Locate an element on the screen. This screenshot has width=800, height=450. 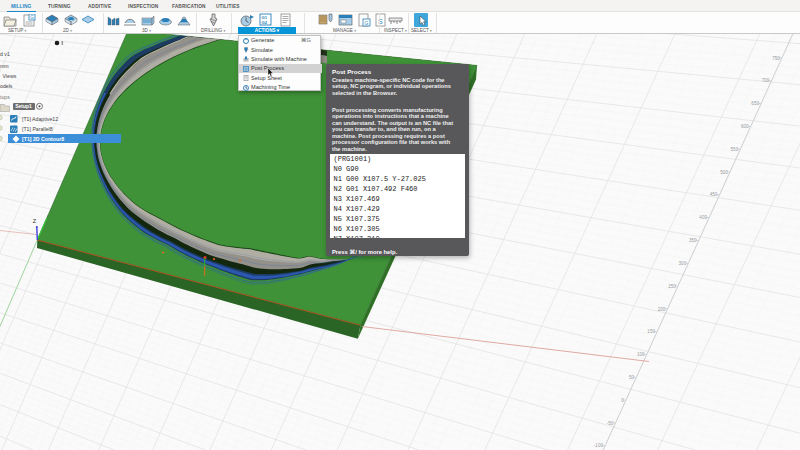
svg-text: G2 is located at coordinates (265, 22).